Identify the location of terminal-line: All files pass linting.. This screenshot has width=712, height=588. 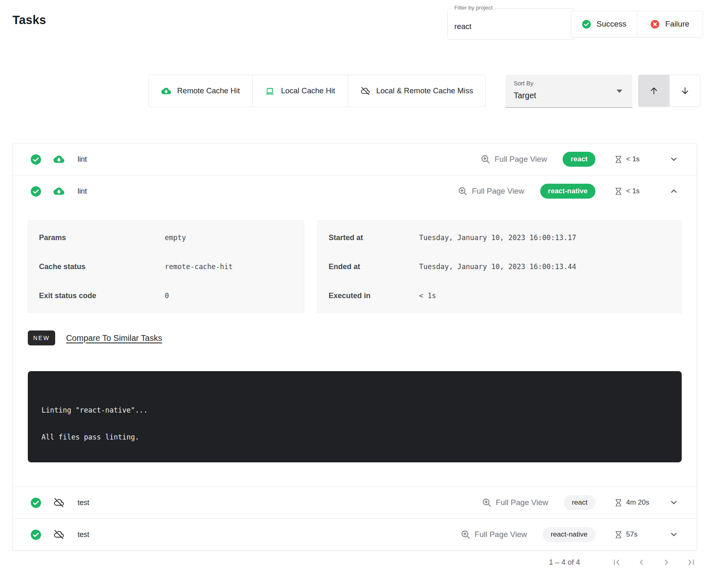
(358, 437).